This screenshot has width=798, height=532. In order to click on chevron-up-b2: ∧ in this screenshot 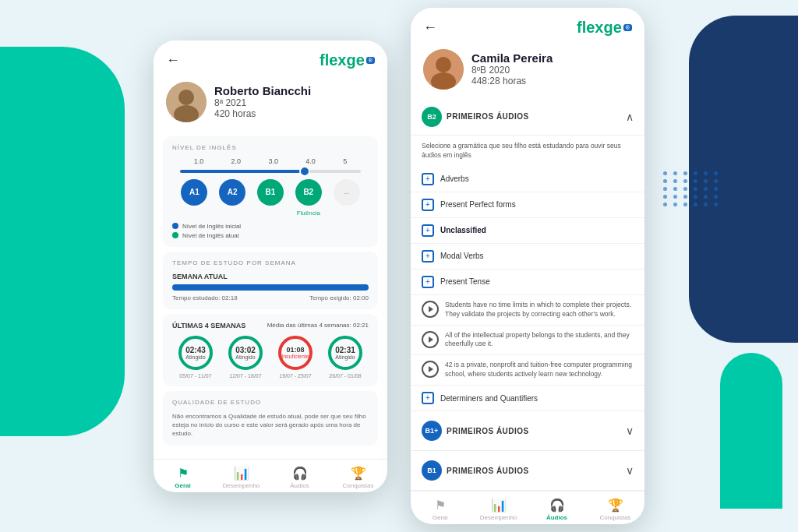, I will do `click(630, 117)`.